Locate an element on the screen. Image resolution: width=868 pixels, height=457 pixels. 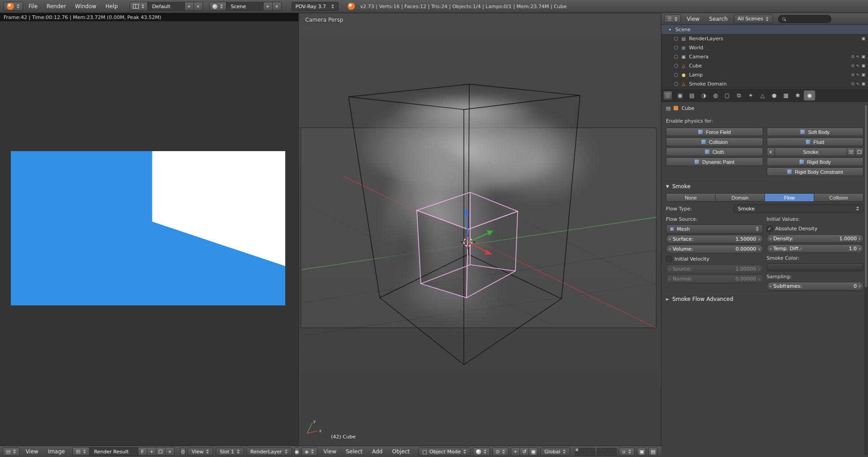
editor-type-button: ☲ is located at coordinates (668, 95).